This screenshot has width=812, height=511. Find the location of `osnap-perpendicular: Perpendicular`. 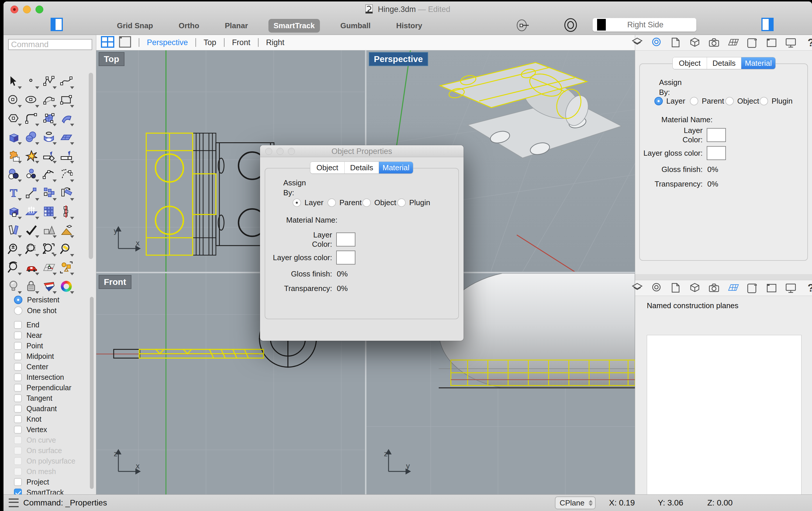

osnap-perpendicular: Perpendicular is located at coordinates (42, 387).